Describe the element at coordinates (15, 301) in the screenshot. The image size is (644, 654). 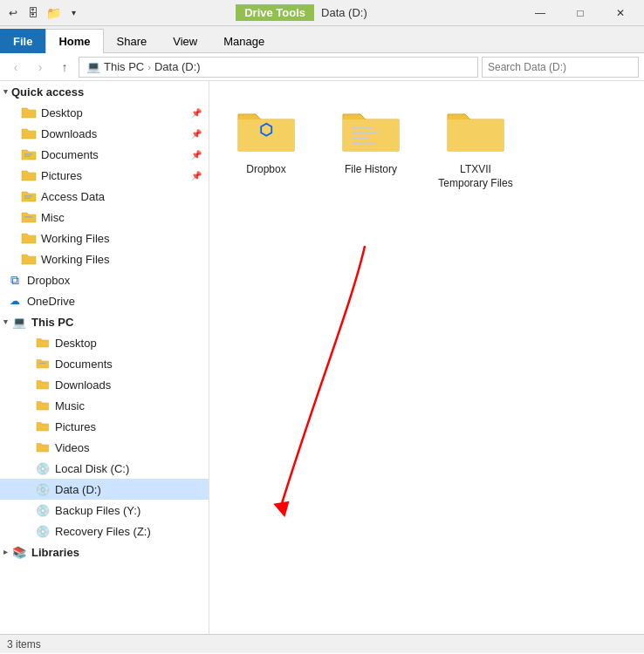
I see `onedrive-icon: ☁` at that location.